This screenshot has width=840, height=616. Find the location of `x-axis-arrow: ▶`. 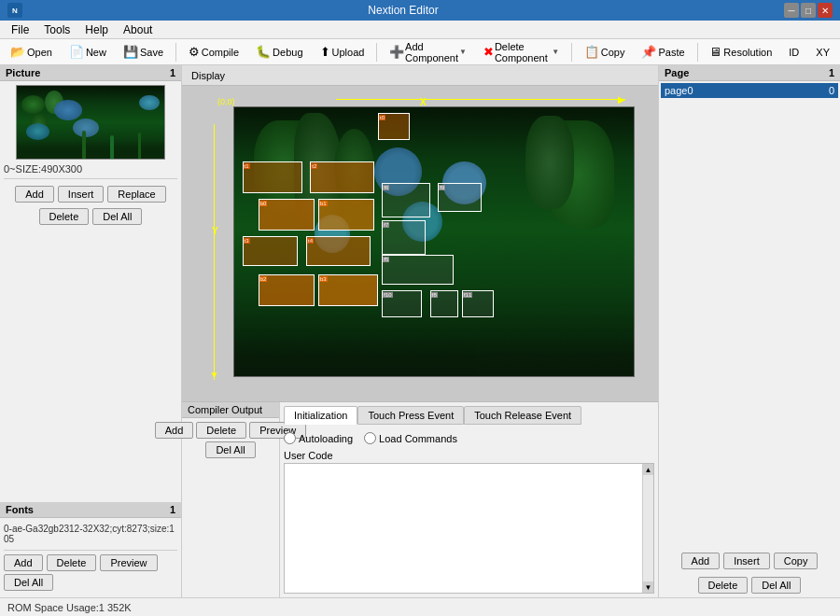

x-axis-arrow: ▶ is located at coordinates (481, 99).